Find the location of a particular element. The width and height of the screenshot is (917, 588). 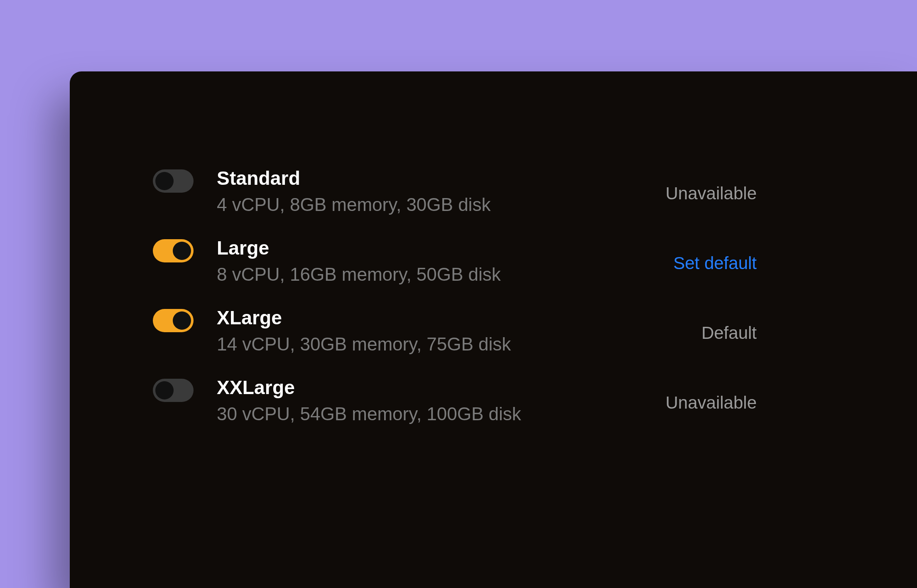

option-status: Default is located at coordinates (694, 325).